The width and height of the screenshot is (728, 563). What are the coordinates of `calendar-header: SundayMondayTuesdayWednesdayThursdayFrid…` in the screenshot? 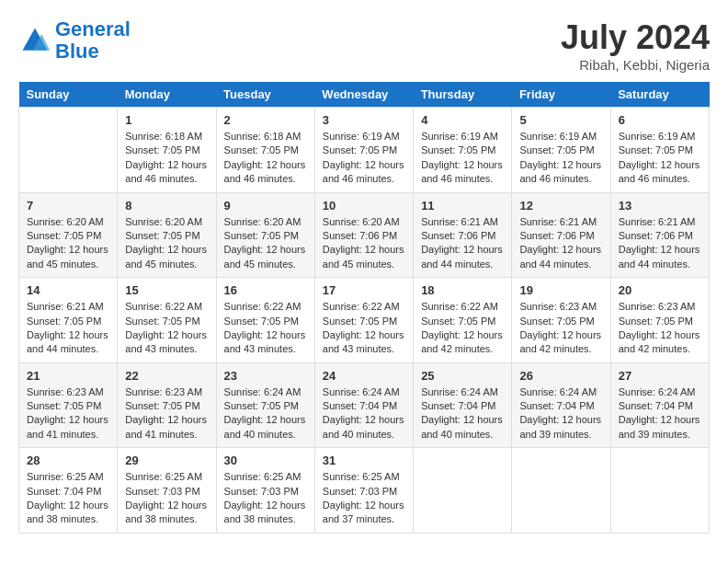 It's located at (364, 95).